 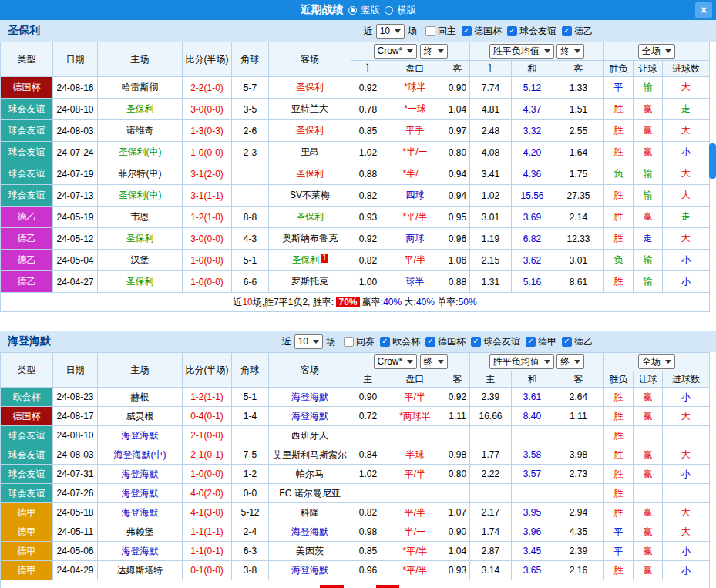 What do you see at coordinates (140, 130) in the screenshot?
I see `home-team-name: 诺维奇` at bounding box center [140, 130].